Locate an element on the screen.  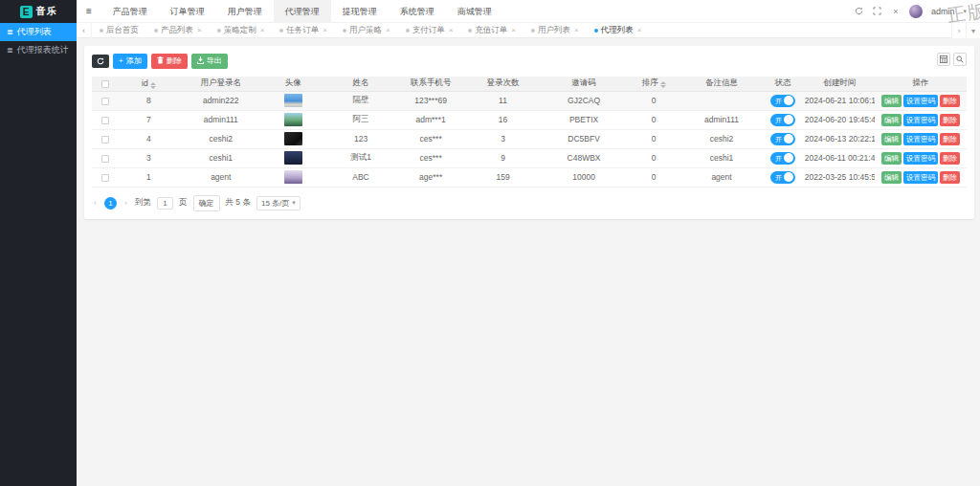
column-filter-icon is located at coordinates (944, 59).